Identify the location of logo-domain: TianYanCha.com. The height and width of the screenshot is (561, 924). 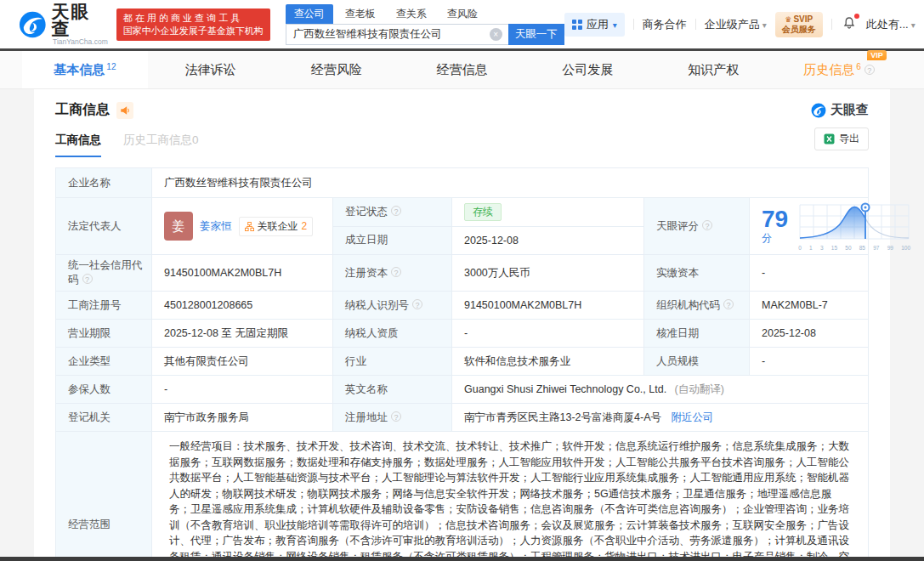
(80, 42).